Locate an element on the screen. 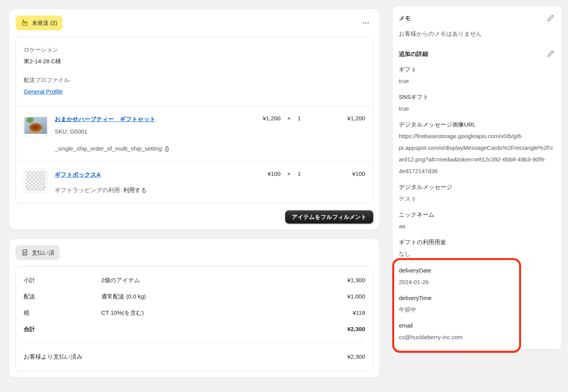  line-item-pricing: ¥100 × 1 ¥100 is located at coordinates (301, 182).